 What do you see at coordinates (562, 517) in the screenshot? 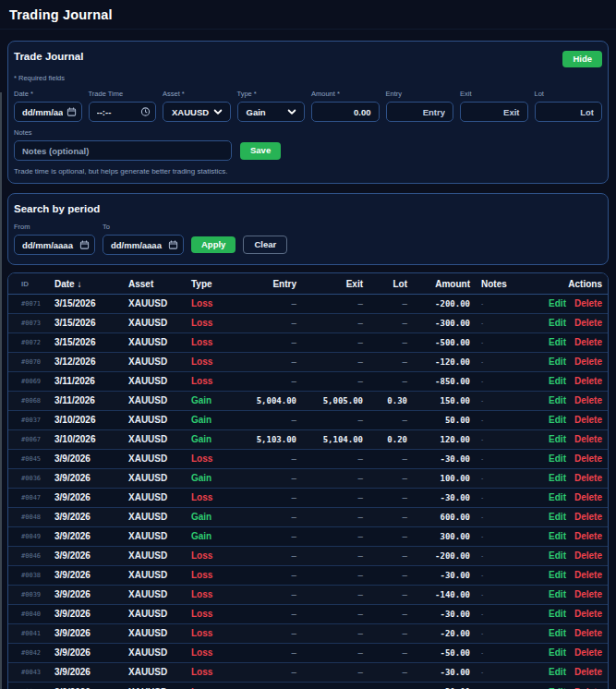
I see `row-actions: EditDelete` at bounding box center [562, 517].